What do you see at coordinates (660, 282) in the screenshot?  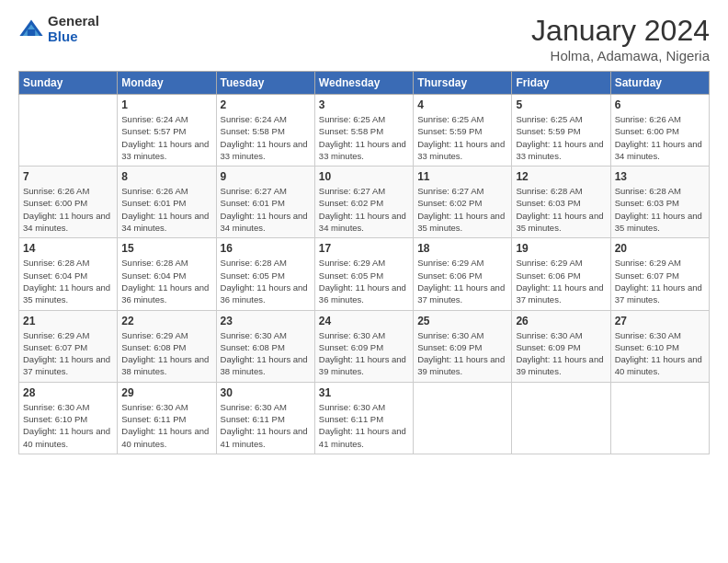 I see `day-detail-2-6: Sunrise: 6:29 AM Sunset: 6:07 PM Dayligh…` at bounding box center [660, 282].